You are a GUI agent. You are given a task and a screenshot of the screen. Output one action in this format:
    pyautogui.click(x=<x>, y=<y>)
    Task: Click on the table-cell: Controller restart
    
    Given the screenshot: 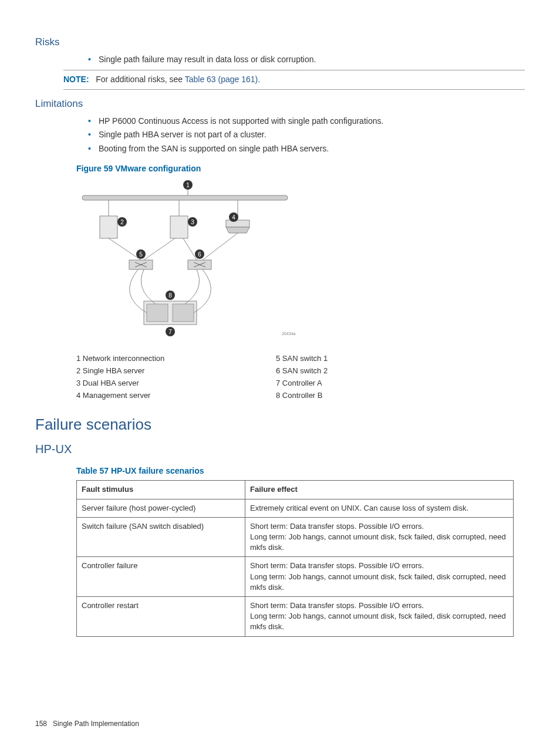 What is the action you would take?
    pyautogui.click(x=161, y=616)
    